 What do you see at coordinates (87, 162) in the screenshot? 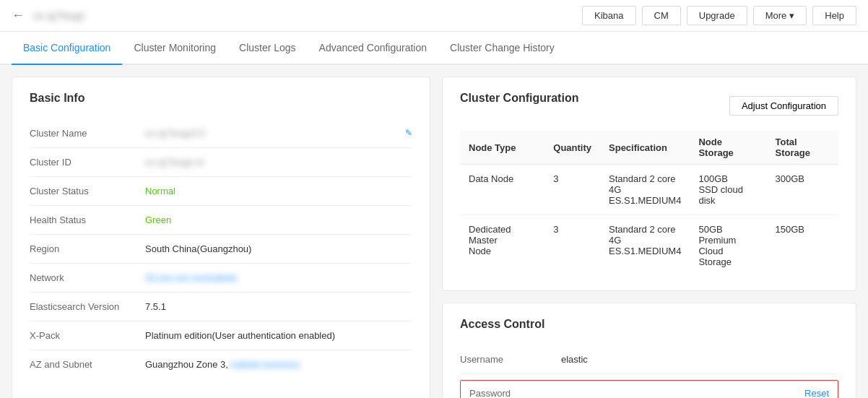
I see `cluster-id-label: Cluster ID` at bounding box center [87, 162].